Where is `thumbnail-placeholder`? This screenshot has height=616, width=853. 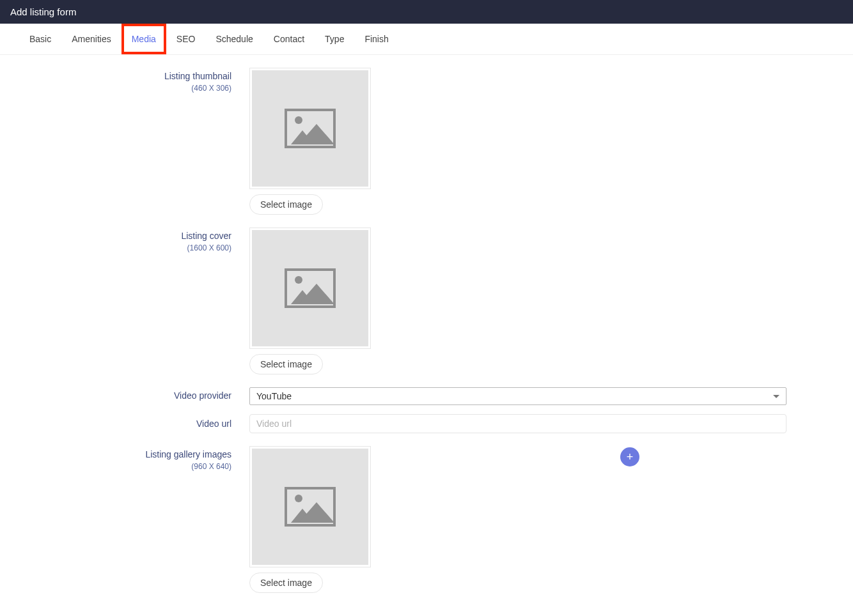
thumbnail-placeholder is located at coordinates (310, 128).